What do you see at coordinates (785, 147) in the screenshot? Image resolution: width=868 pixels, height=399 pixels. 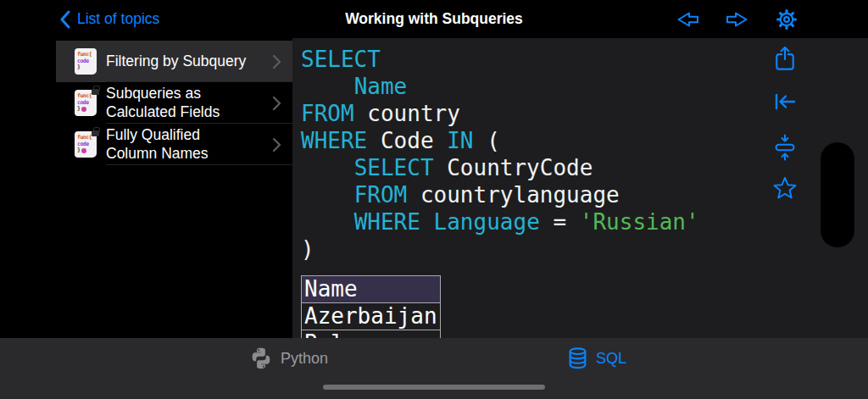 I see `collapse-icon` at bounding box center [785, 147].